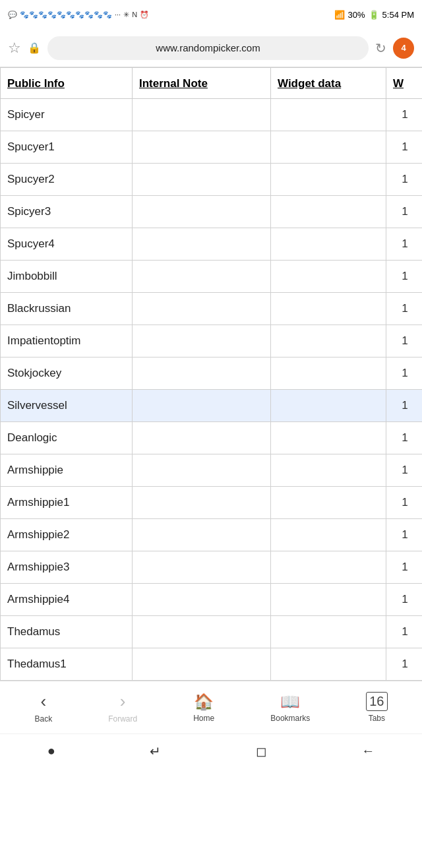  What do you see at coordinates (123, 719) in the screenshot?
I see `nav-forward-label: Forward` at bounding box center [123, 719].